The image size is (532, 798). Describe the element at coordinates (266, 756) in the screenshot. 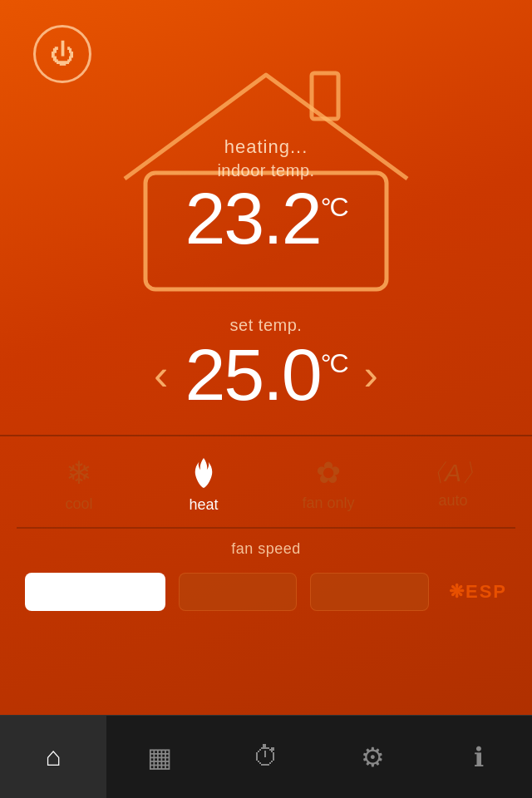

I see `bottom-nav: ⌂ ▦ ⏱ ⚙ ℹ` at that location.